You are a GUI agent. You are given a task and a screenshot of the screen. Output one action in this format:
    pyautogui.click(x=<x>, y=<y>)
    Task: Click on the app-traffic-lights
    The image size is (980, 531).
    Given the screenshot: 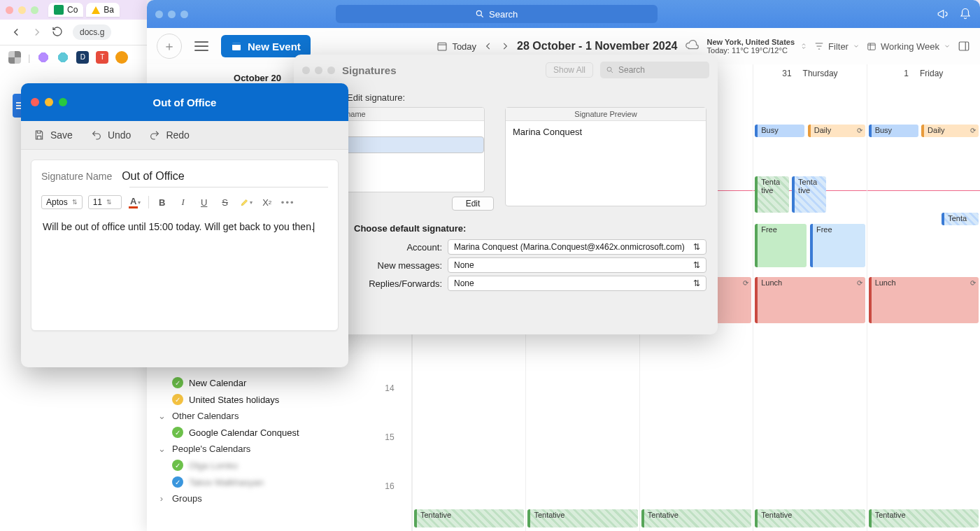 What is the action you would take?
    pyautogui.click(x=172, y=14)
    